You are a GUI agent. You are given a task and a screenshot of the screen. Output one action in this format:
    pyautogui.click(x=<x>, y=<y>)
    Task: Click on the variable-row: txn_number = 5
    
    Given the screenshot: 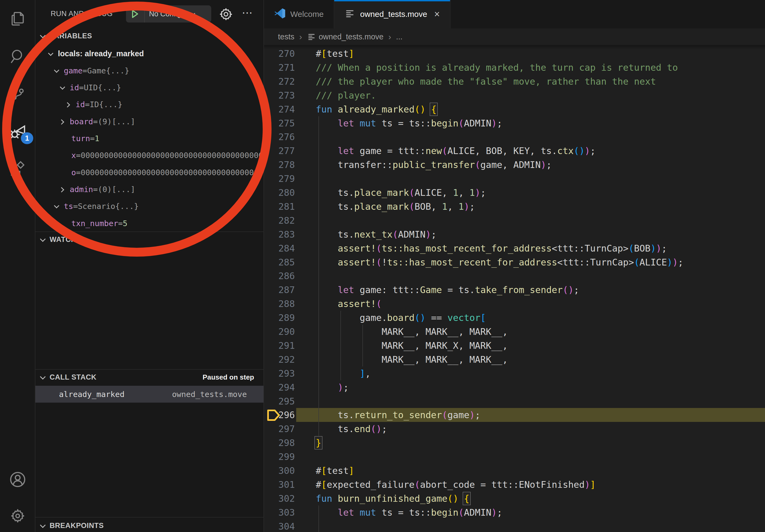 What is the action you would take?
    pyautogui.click(x=149, y=223)
    